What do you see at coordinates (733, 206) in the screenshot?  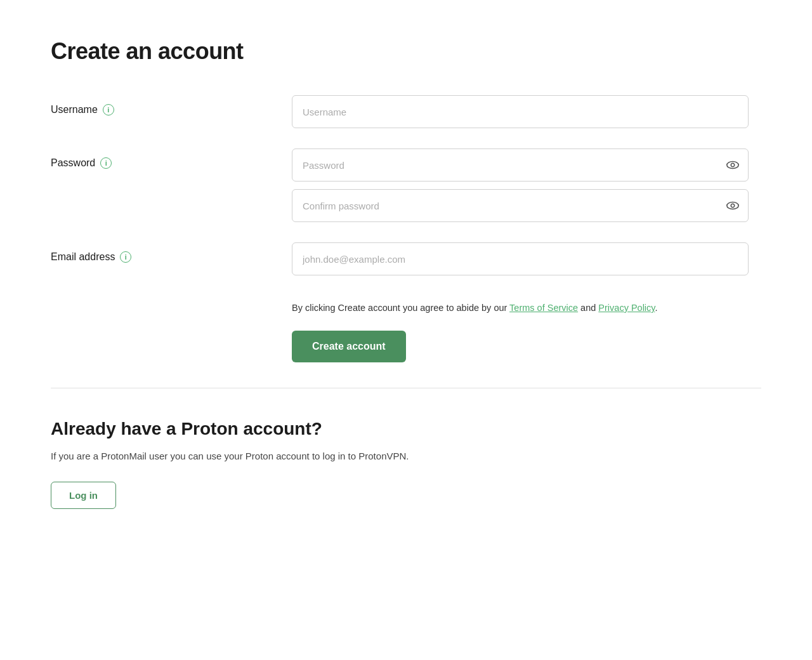 I see `eye-confirm-icon` at bounding box center [733, 206].